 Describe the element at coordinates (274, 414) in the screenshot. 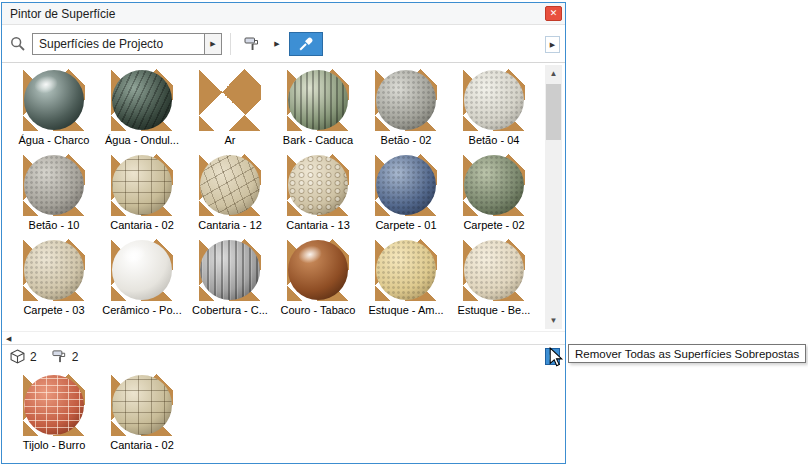

I see `overrides-grid: Tijolo - BurroCantaria - 02` at that location.